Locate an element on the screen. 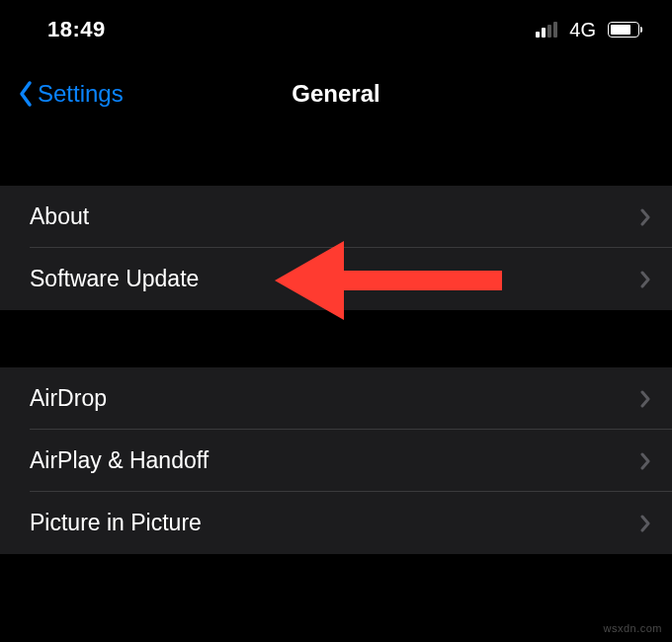 The height and width of the screenshot is (642, 672). cellular-signal-icon is located at coordinates (546, 30).